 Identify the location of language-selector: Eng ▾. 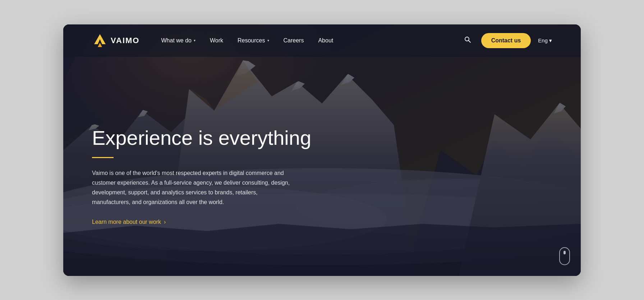
(545, 41).